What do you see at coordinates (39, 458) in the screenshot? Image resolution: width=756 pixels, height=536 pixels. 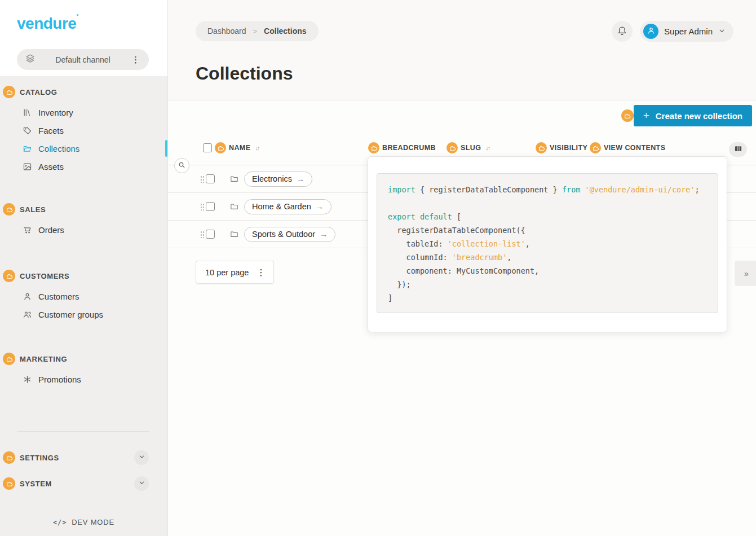 I see `section-label-settings: SETTINGS` at bounding box center [39, 458].